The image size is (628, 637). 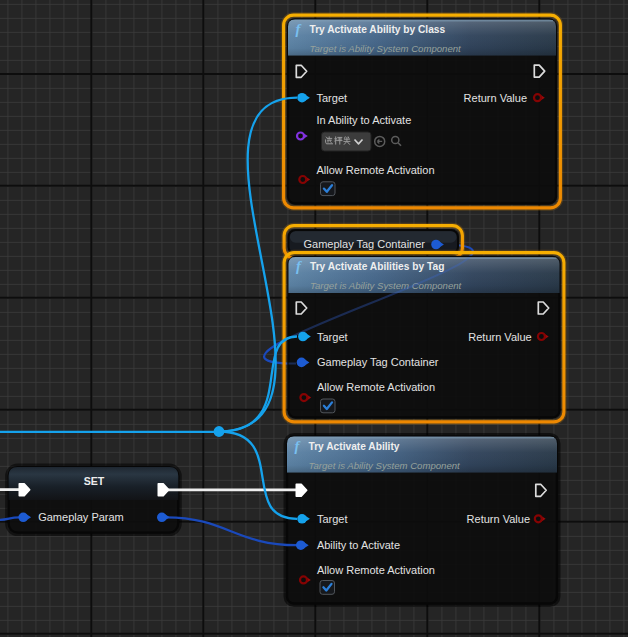 I want to click on svg-text: Gameplay Param, so click(x=81, y=517).